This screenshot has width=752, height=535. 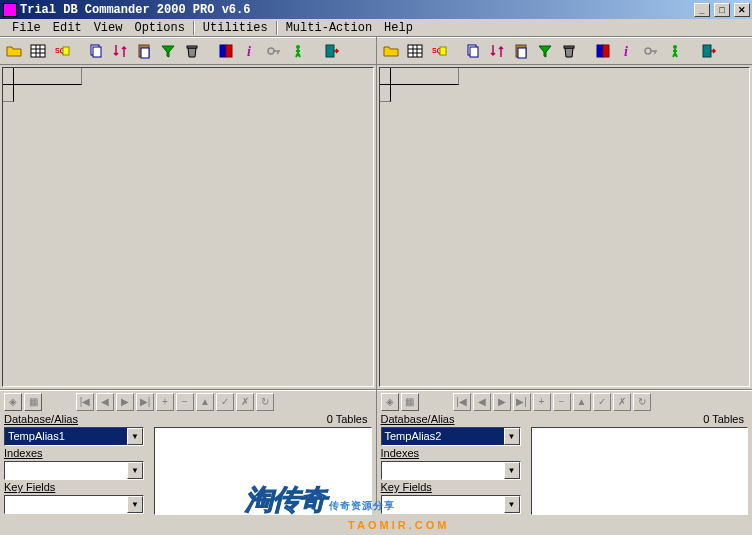 I want to click on menu-multi-action: Multi-Action, so click(x=329, y=28).